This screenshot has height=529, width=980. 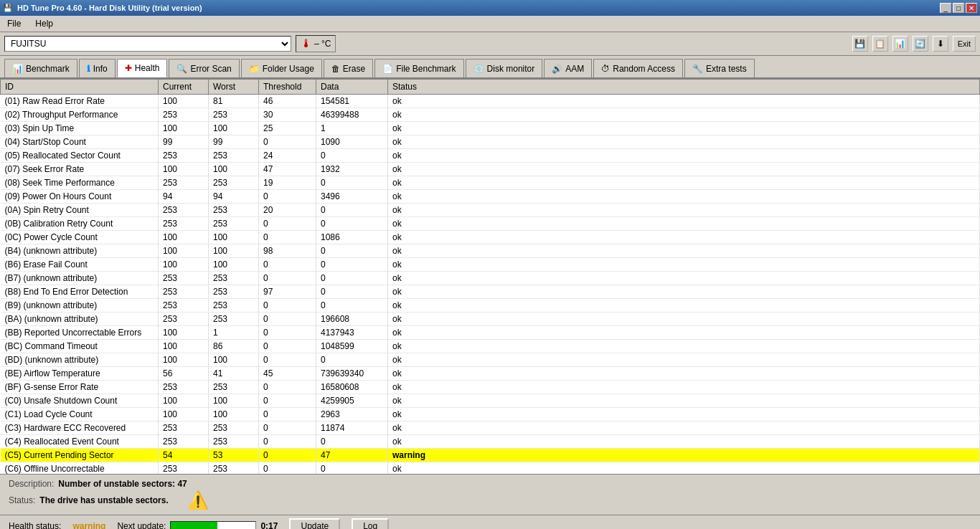 I want to click on table-row: (04) Start/Stop Count999901090ok, so click(x=491, y=142).